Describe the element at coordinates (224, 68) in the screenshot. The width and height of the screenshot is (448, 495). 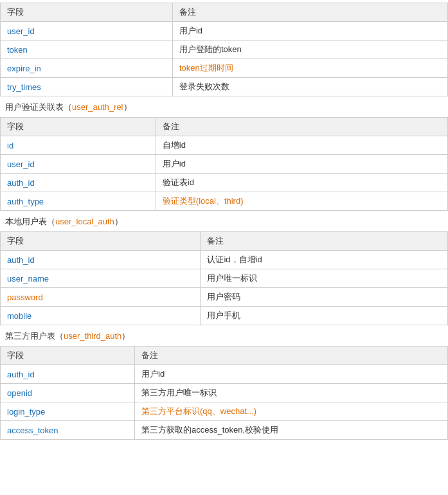
I see `table-row: expire_in token过期时间` at that location.